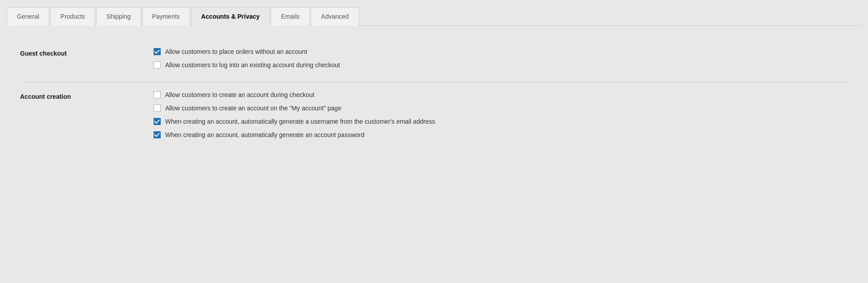 This screenshot has width=868, height=283. What do you see at coordinates (28, 16) in the screenshot?
I see `tab-general: General` at bounding box center [28, 16].